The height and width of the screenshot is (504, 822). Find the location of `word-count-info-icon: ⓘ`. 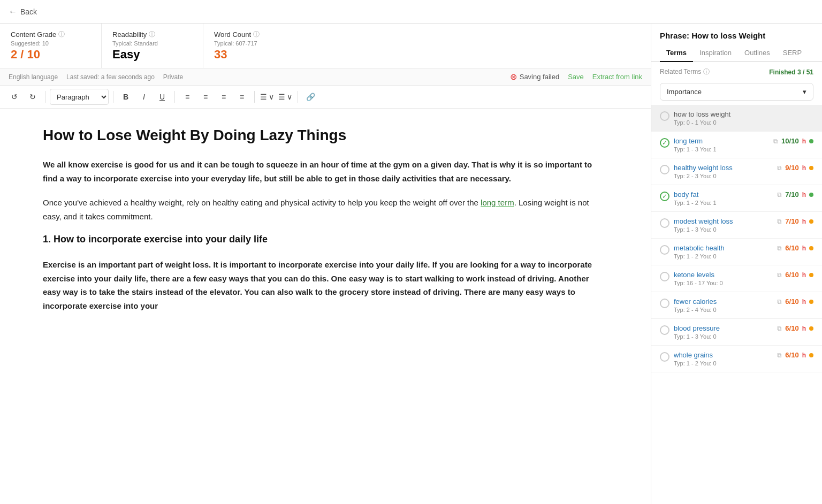

word-count-info-icon: ⓘ is located at coordinates (256, 34).